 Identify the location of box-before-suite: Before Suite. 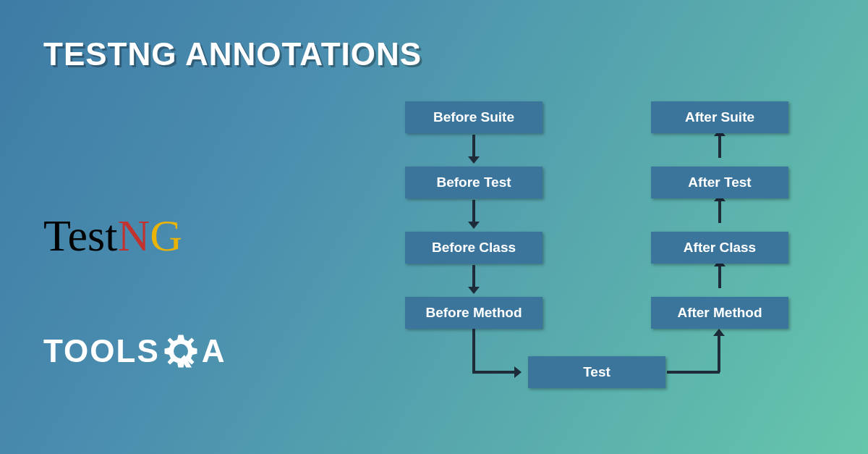
(474, 117).